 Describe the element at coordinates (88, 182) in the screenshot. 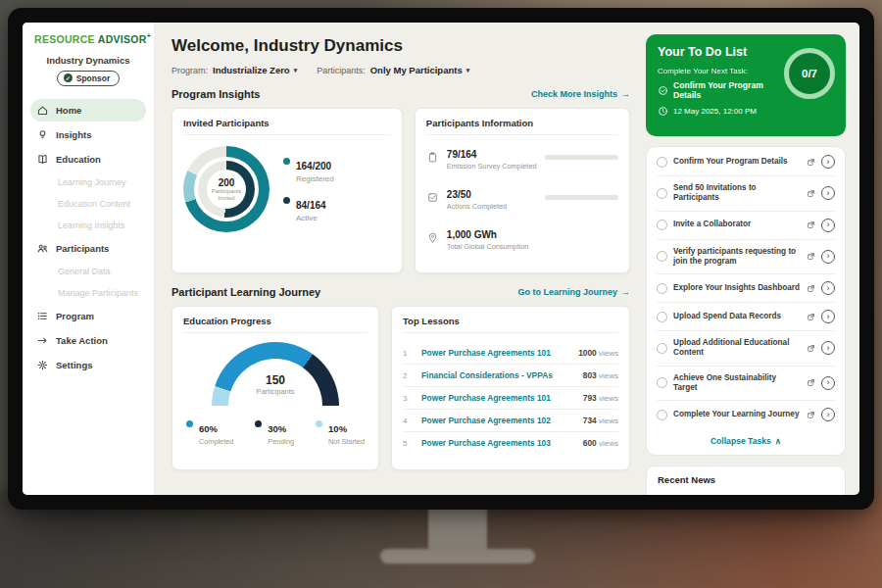

I see `sidebar-item-learning-journey: Learning Journey` at that location.